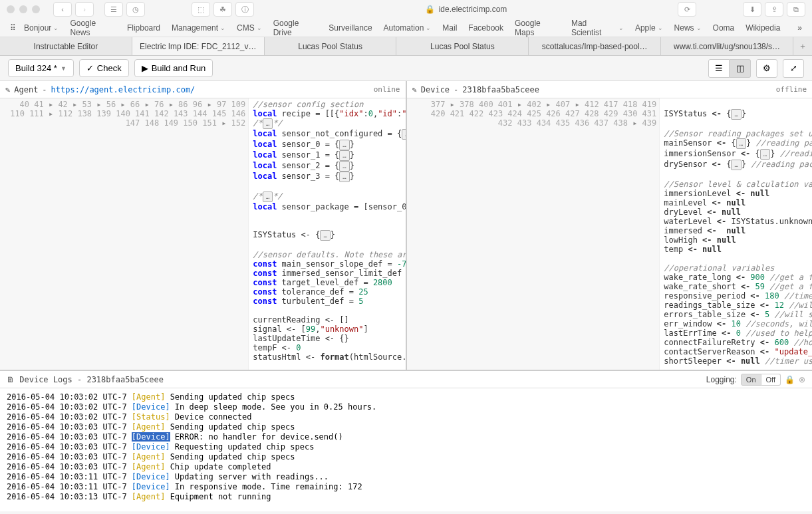 The width and height of the screenshot is (812, 514). Describe the element at coordinates (124, 90) in the screenshot. I see `agent-url: https://agent.electricimp.com/` at that location.